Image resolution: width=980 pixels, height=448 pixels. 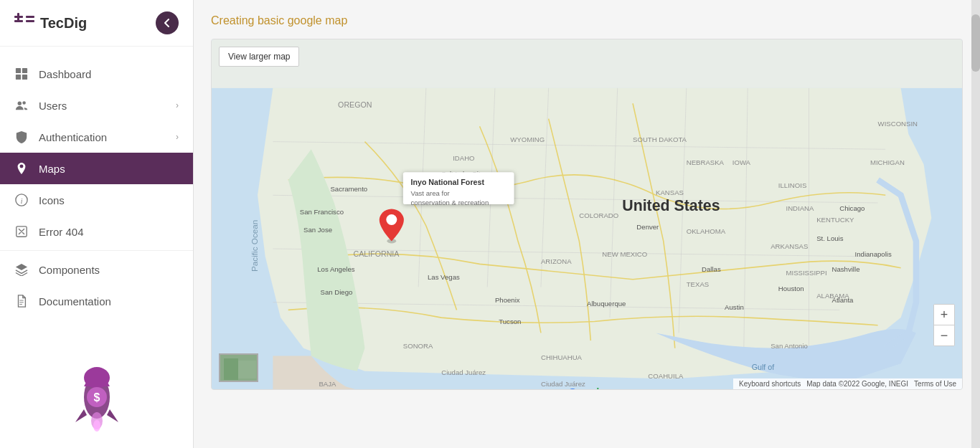 What do you see at coordinates (96, 232) in the screenshot?
I see `sidebar-item-error404: Error 404` at bounding box center [96, 232].